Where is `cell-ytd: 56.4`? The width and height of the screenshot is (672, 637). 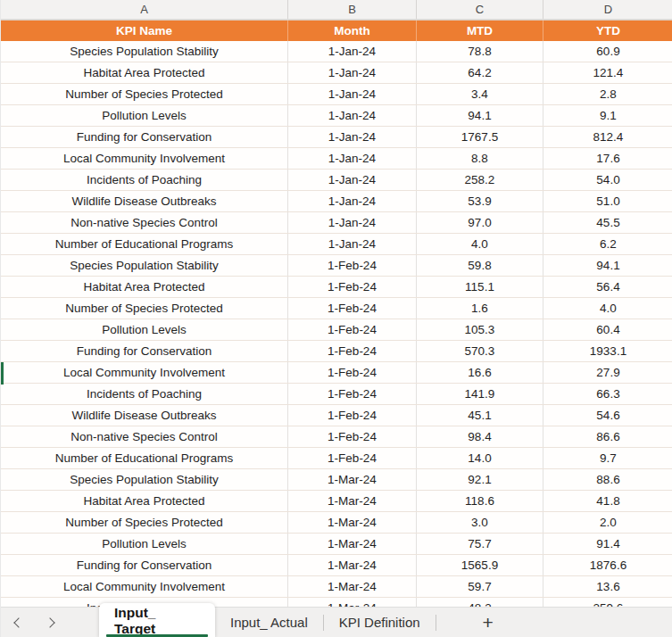
cell-ytd: 56.4 is located at coordinates (608, 287).